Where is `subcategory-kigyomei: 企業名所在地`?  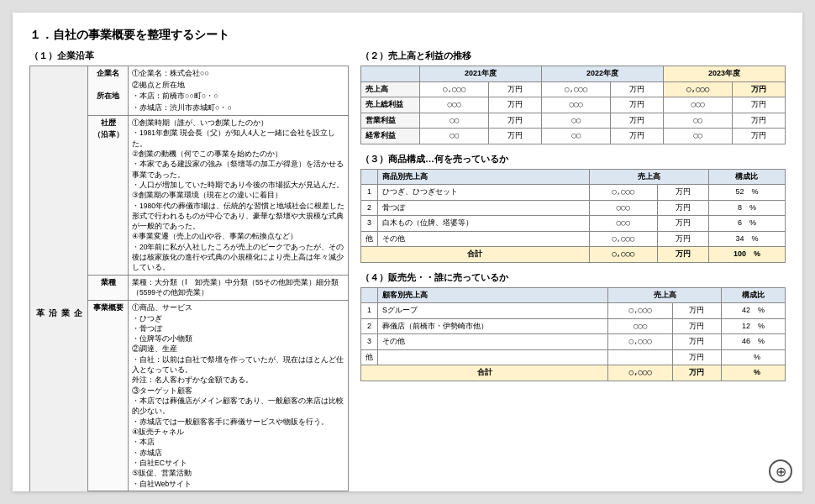 subcategory-kigyomei: 企業名所在地 is located at coordinates (108, 91).